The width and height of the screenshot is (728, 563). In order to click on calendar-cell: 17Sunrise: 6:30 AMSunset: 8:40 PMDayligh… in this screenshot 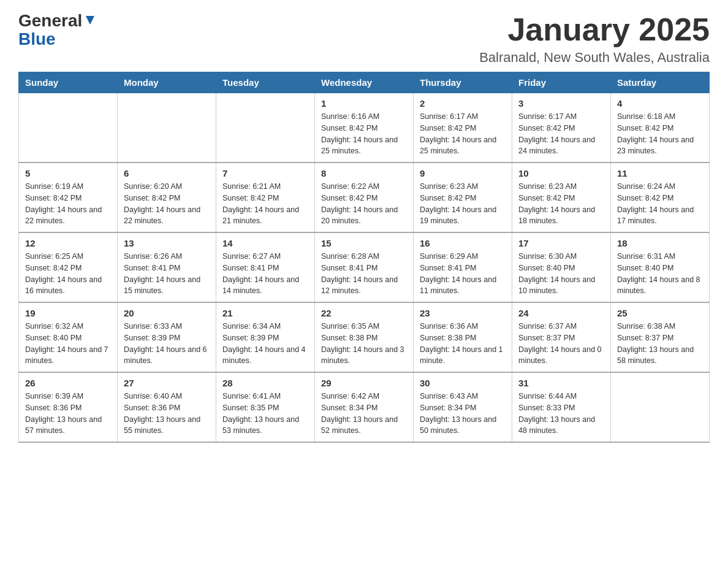, I will do `click(561, 267)`.